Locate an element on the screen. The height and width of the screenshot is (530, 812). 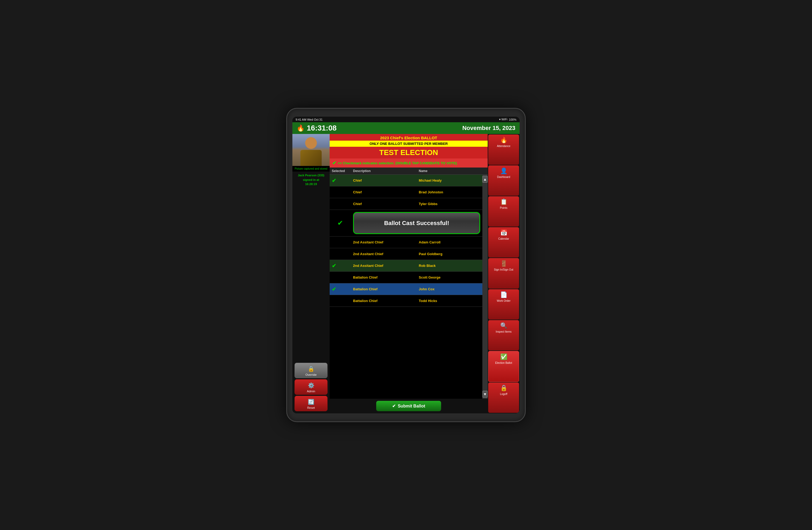
row-name-4: Adam Carroll is located at coordinates (450, 242).